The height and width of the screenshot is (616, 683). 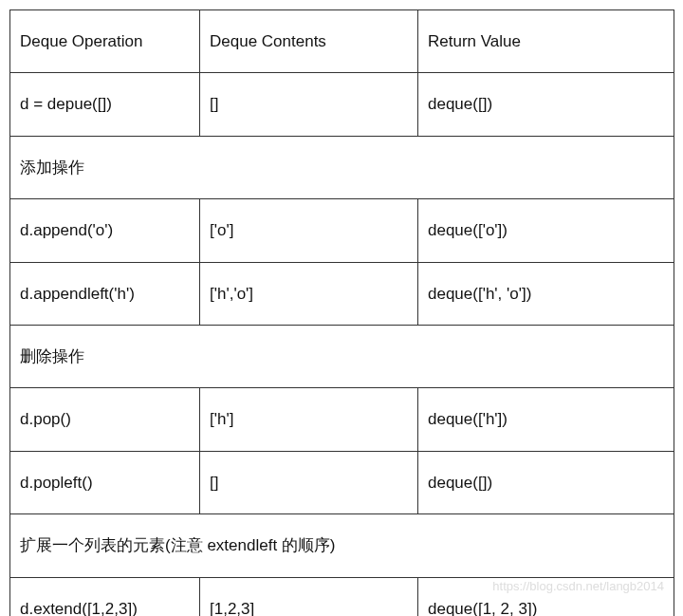 I want to click on table-row: d.popleft() [] deque([]), so click(x=342, y=482).